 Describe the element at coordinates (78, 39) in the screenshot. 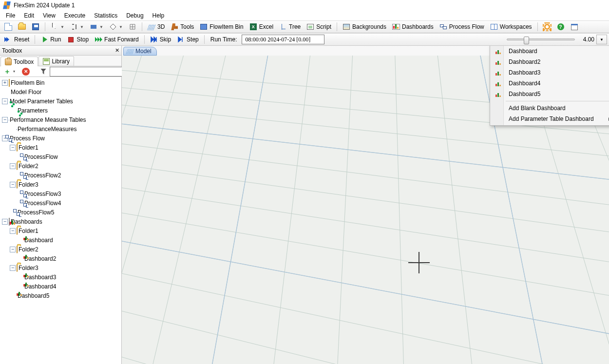

I see `stop-button: Stop` at that location.